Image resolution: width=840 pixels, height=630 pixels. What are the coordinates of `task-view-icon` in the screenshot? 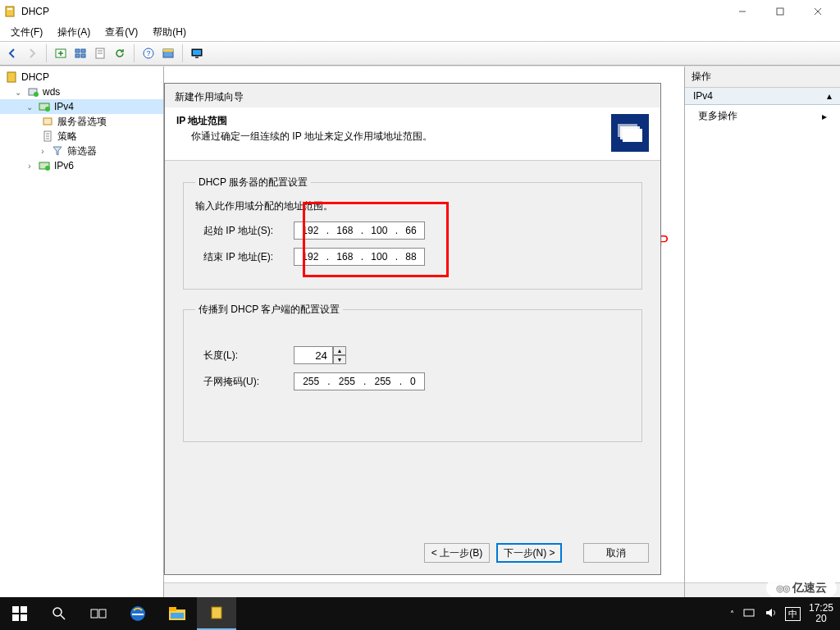 It's located at (98, 614).